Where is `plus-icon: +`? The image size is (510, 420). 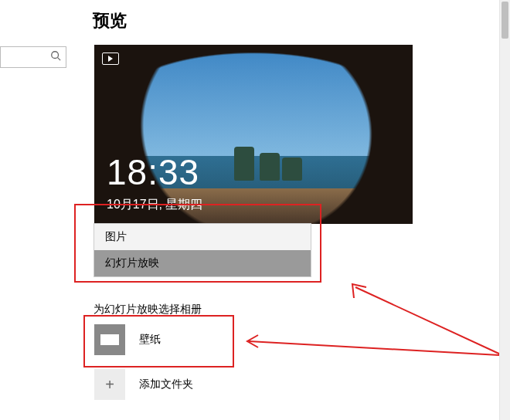
plus-icon: + is located at coordinates (110, 384).